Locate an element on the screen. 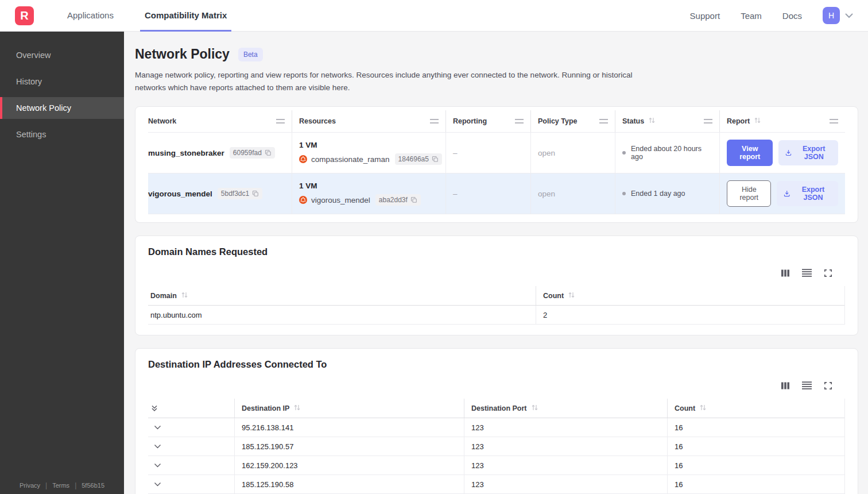  sidebar-item-settings: Settings is located at coordinates (62, 134).